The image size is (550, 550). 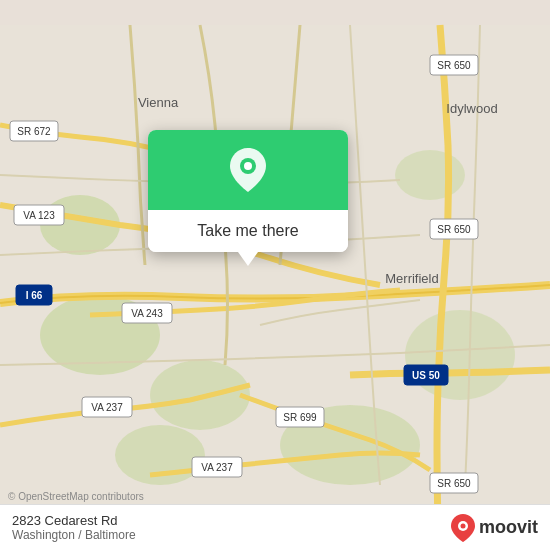 What do you see at coordinates (463, 528) in the screenshot?
I see `moovit-pin-icon` at bounding box center [463, 528].